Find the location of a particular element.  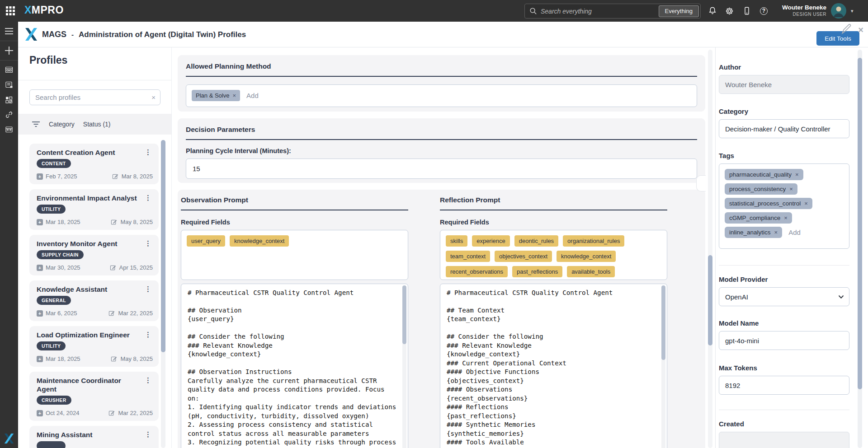

clear-search-icon: × is located at coordinates (154, 98).